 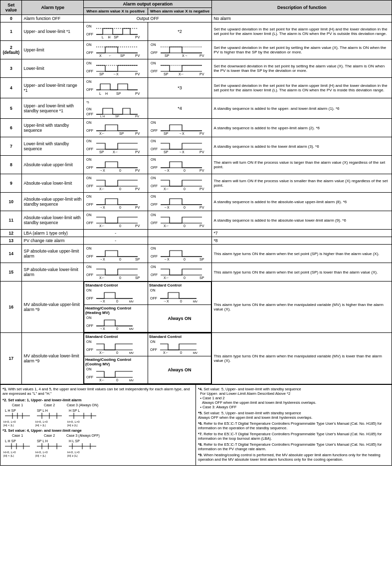 What do you see at coordinates (113, 272) in the screenshot?
I see `waveform-15-pos: ON OFF X← 0 SP` at bounding box center [113, 272].